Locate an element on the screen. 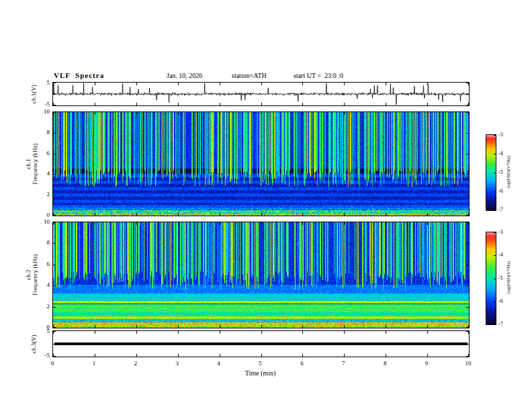  x-tick-label: 3 is located at coordinates (177, 363).